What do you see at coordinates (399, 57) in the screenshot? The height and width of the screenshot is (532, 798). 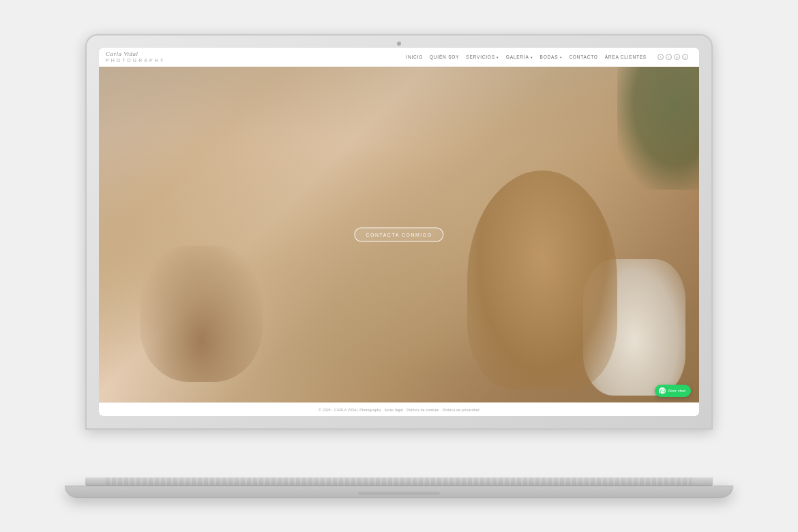 I see `navbar: Carla Vidal PHOTOGRAPHY INICIO QUIÉN SOY…` at bounding box center [399, 57].